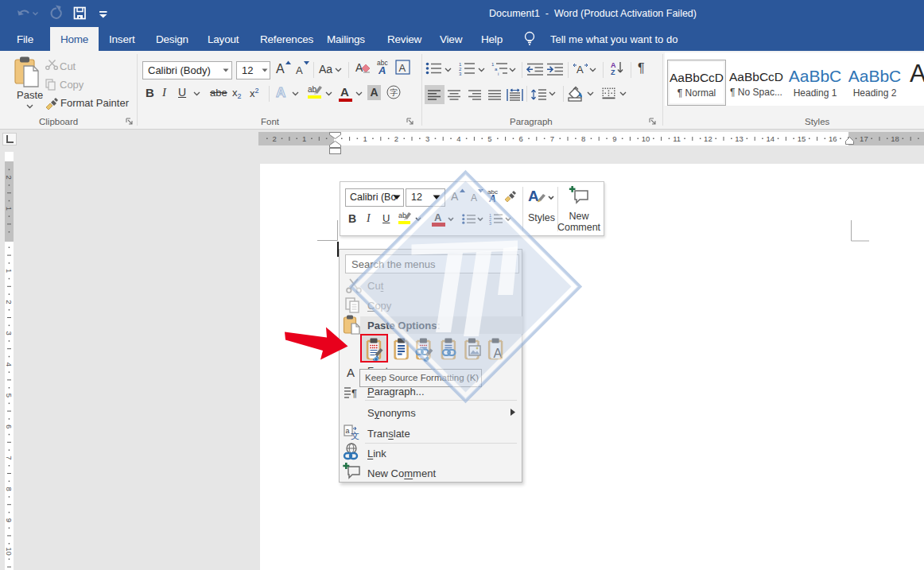 This screenshot has height=570, width=924. Describe the element at coordinates (677, 138) in the screenshot. I see `svg-text: 11` at that location.